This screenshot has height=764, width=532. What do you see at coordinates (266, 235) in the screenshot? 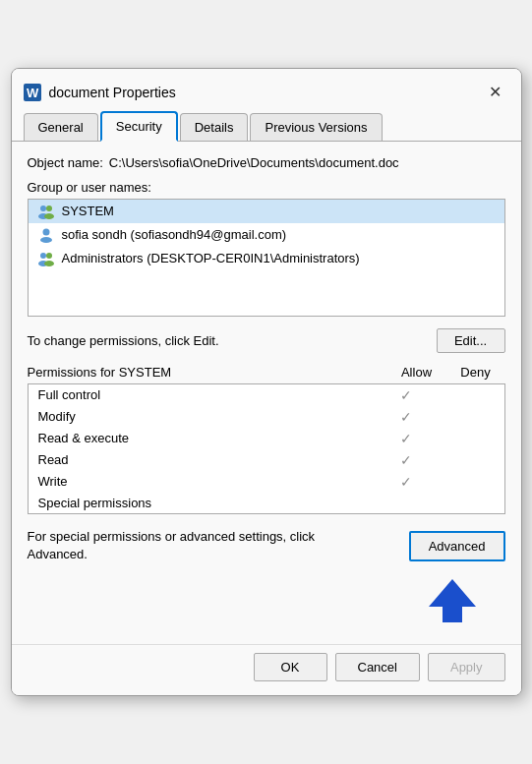
I see `user-item-sofia: sofia sondh (sofiasondh94@gmail.com)` at bounding box center [266, 235].